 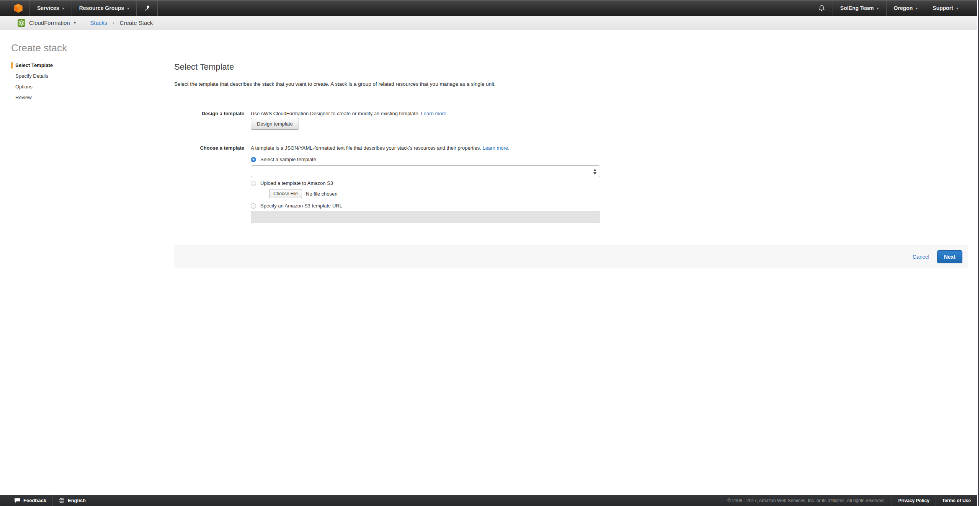 I want to click on support-menu: Support ▾, so click(x=946, y=8).